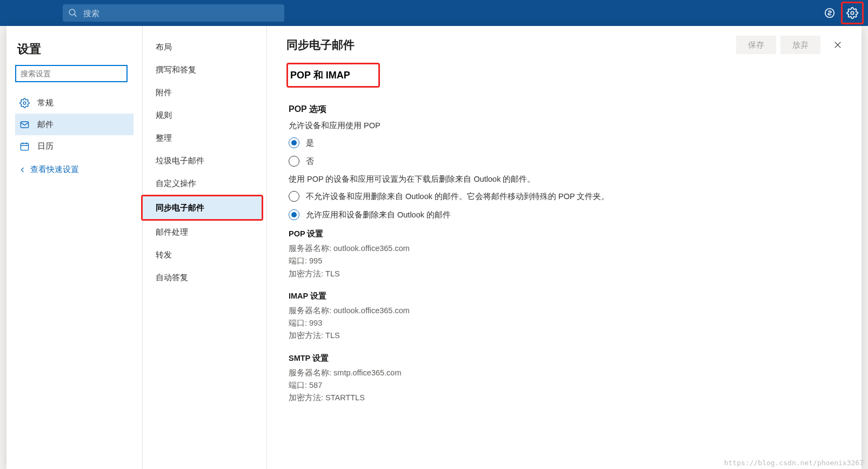 This screenshot has height=469, width=868. Describe the element at coordinates (434, 13) in the screenshot. I see `topbar` at that location.